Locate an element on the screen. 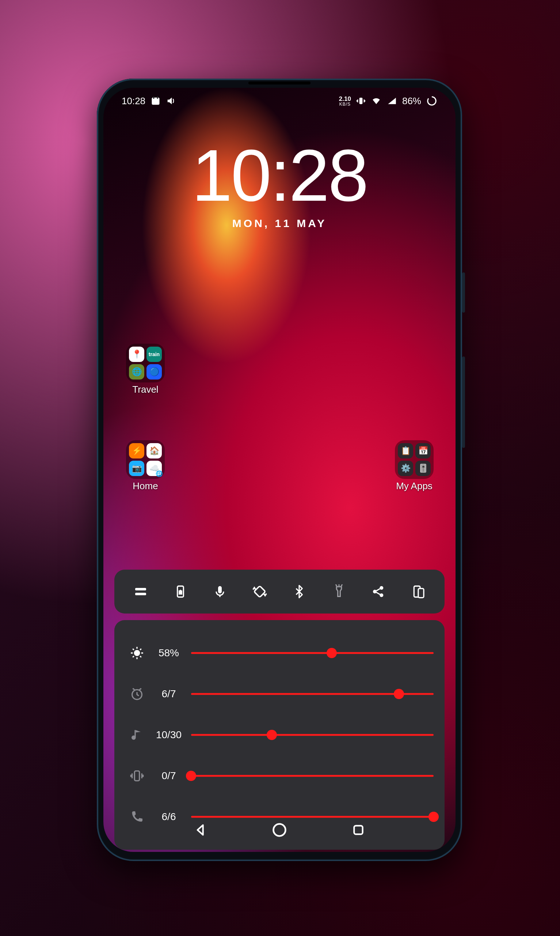 The height and width of the screenshot is (936, 560). folder-travel: 📍 train 🌐 🔵 Travel is located at coordinates (146, 363).